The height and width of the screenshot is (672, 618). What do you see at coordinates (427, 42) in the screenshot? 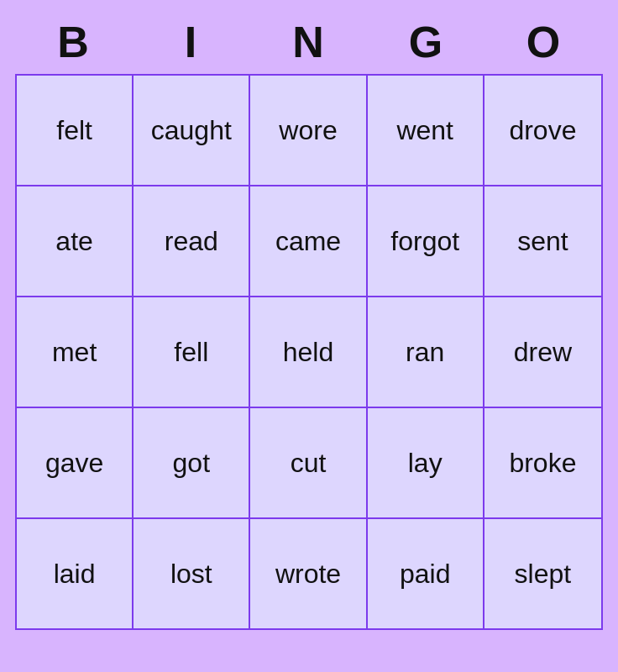
I see `header-letter: G` at bounding box center [427, 42].